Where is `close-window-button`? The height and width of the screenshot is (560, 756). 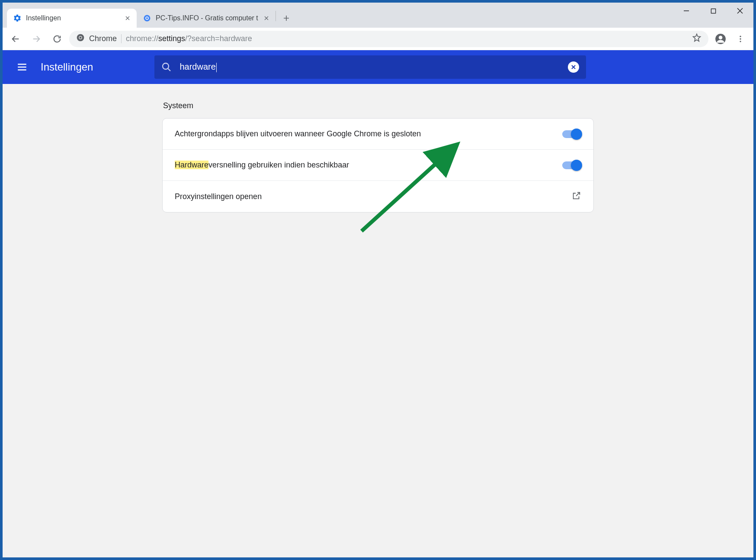 close-window-button is located at coordinates (740, 11).